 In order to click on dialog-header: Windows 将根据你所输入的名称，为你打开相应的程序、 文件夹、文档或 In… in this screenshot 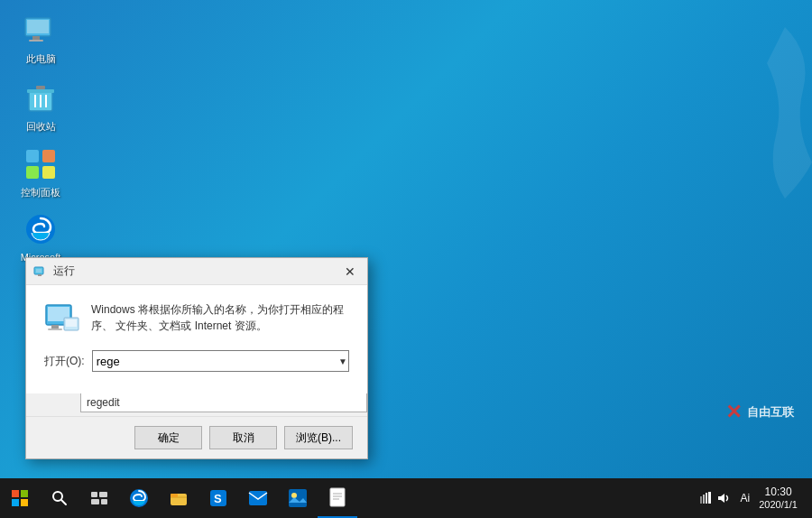, I will do `click(197, 318)`.